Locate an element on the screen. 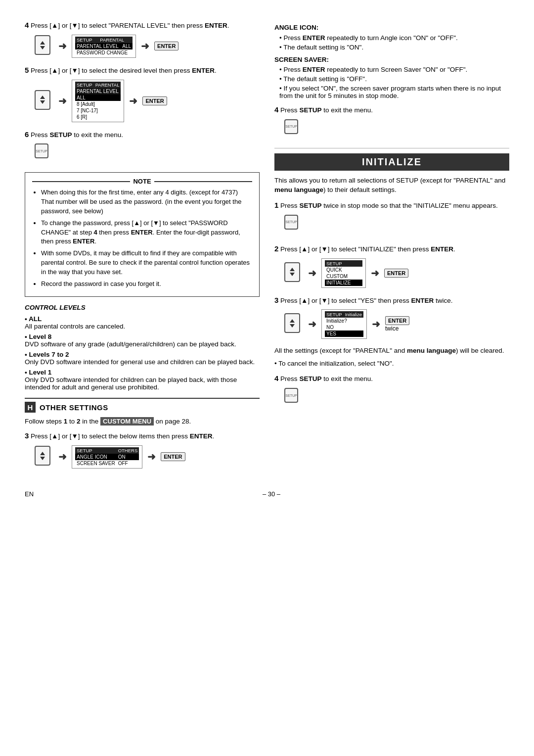 Image resolution: width=534 pixels, height=756 pixels. remote-icon-init2 is located at coordinates (294, 273).